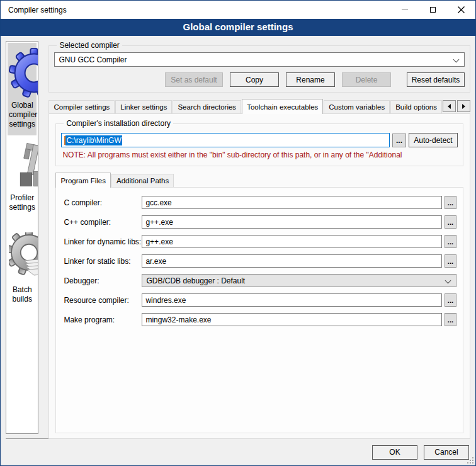 Image resolution: width=476 pixels, height=466 pixels. What do you see at coordinates (260, 281) in the screenshot?
I see `field-row-debugger: Debugger: GDB/CDB debugger : Default` at bounding box center [260, 281].